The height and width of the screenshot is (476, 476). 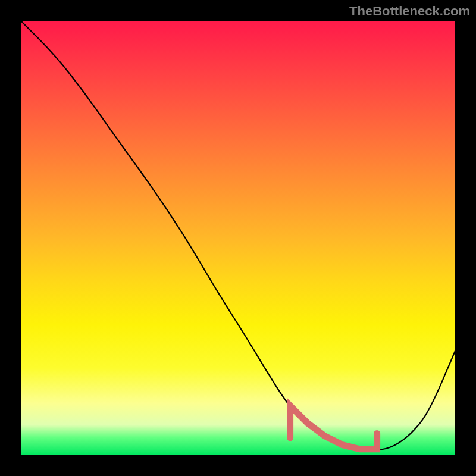 What do you see at coordinates (334, 427) in the screenshot?
I see `valley-marker` at bounding box center [334, 427].